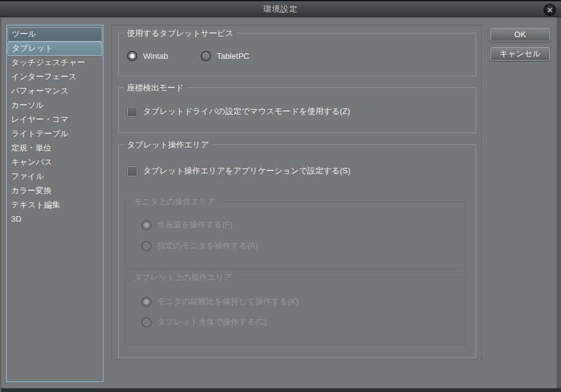 The height and width of the screenshot is (392, 561). What do you see at coordinates (280, 9) in the screenshot?
I see `title-bar: 環境設定 ✕` at bounding box center [280, 9].